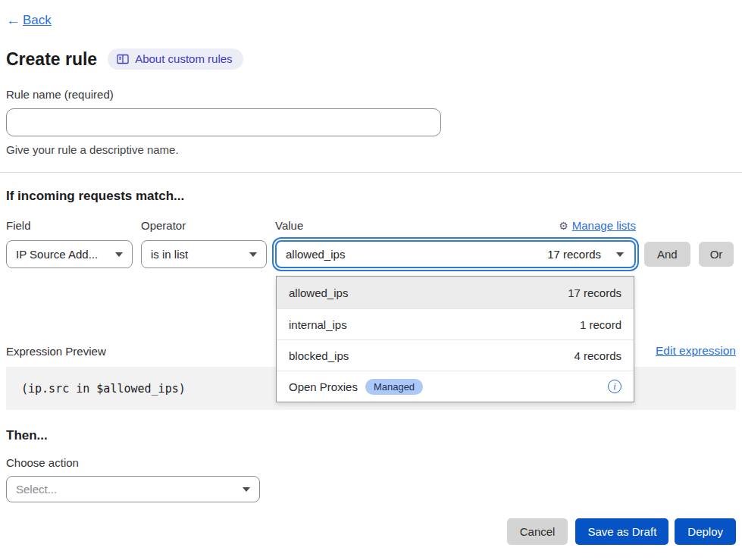 The width and height of the screenshot is (742, 560). What do you see at coordinates (318, 324) in the screenshot?
I see `list-option-name: internal_ips` at bounding box center [318, 324].